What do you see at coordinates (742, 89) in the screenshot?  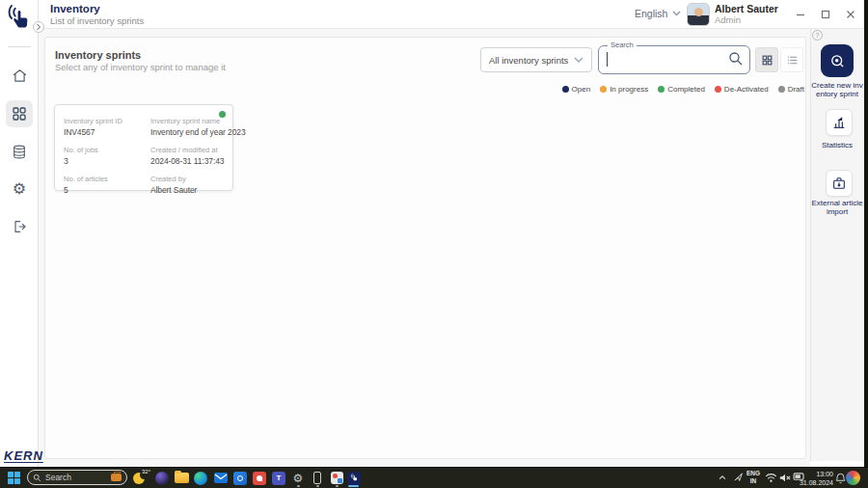 I see `legend-item-de-activated: De-Activated` at bounding box center [742, 89].